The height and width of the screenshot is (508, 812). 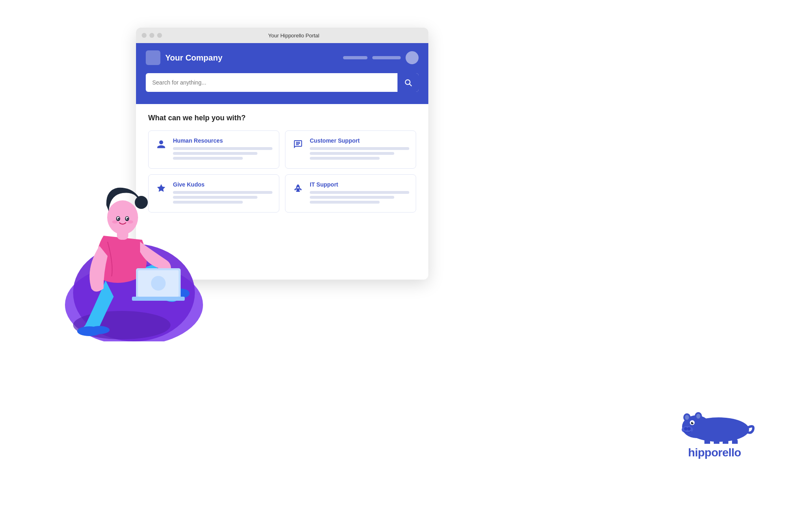 What do you see at coordinates (282, 35) in the screenshot?
I see `browser-titlebar: Your Hipporello Portal` at bounding box center [282, 35].